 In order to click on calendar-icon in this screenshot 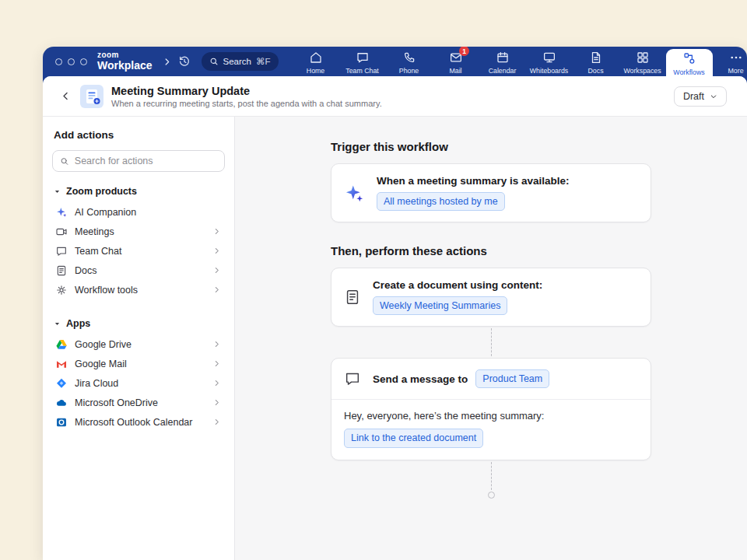, I will do `click(503, 58)`.